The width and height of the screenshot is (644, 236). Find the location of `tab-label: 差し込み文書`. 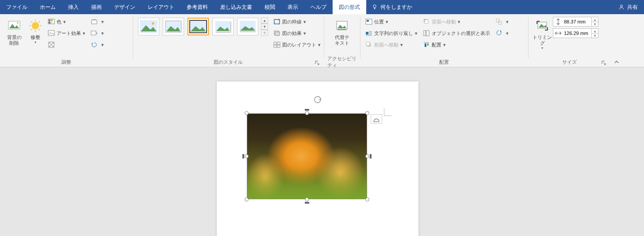

tab-label: 差し込み文書 is located at coordinates (236, 7).